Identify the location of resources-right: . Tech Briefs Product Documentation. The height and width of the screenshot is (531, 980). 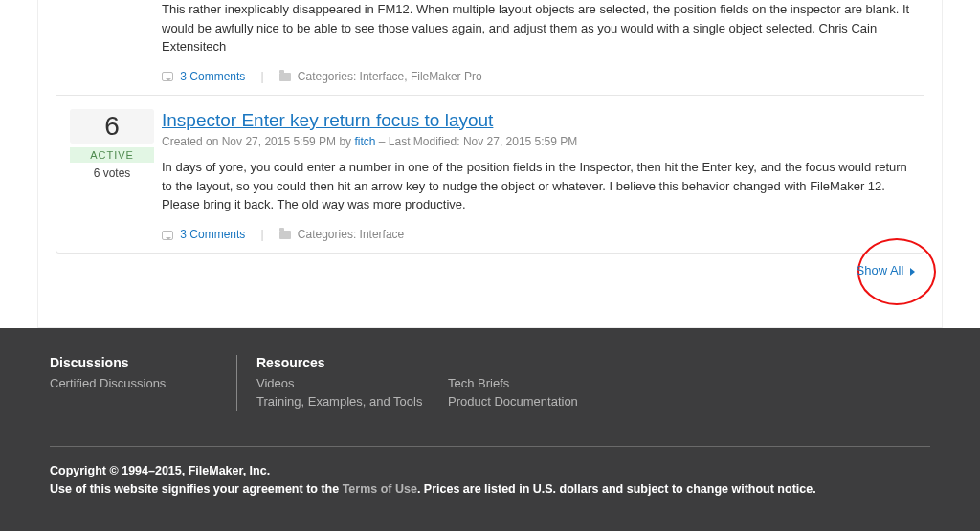
(513, 383).